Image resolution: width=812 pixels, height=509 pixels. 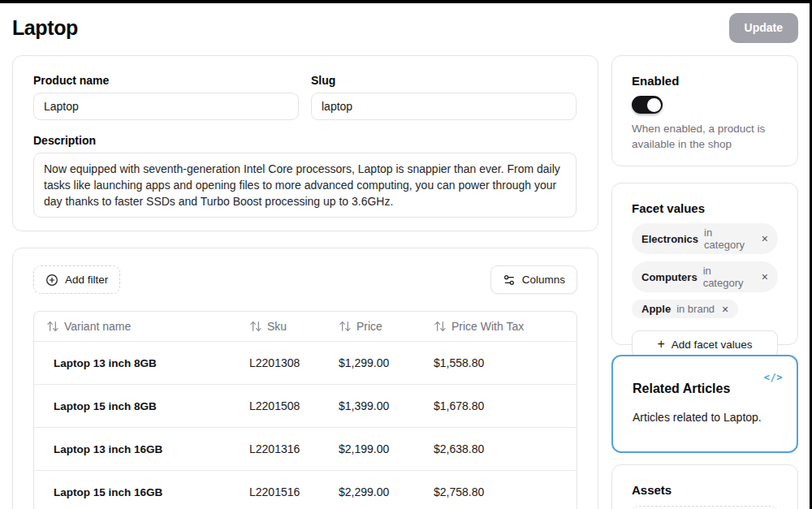 I want to click on page-title: Laptop, so click(x=45, y=28).